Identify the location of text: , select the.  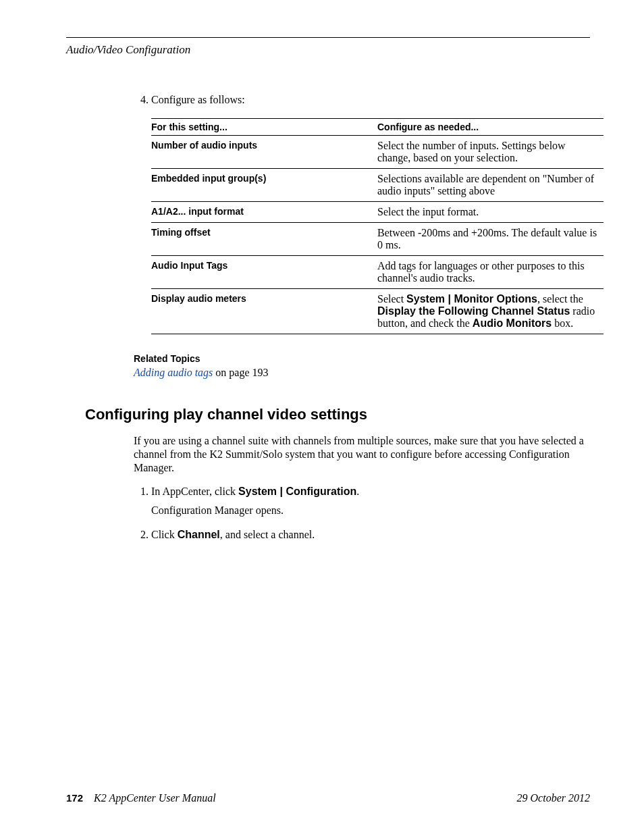
(560, 298).